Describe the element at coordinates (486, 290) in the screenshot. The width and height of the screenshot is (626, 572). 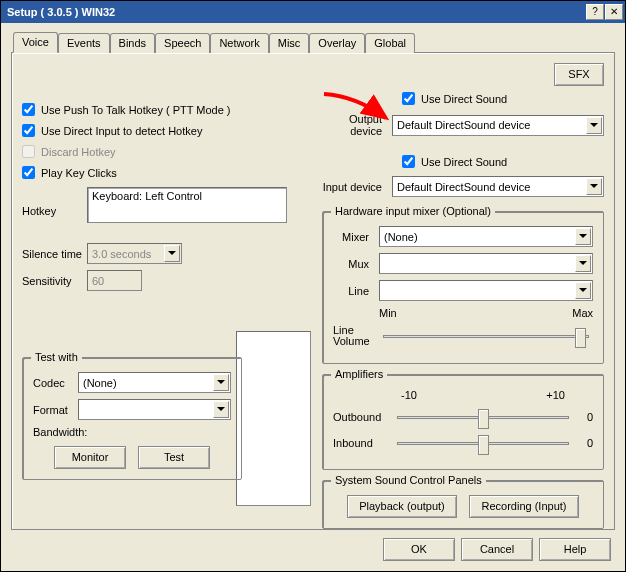
I see `line-select` at that location.